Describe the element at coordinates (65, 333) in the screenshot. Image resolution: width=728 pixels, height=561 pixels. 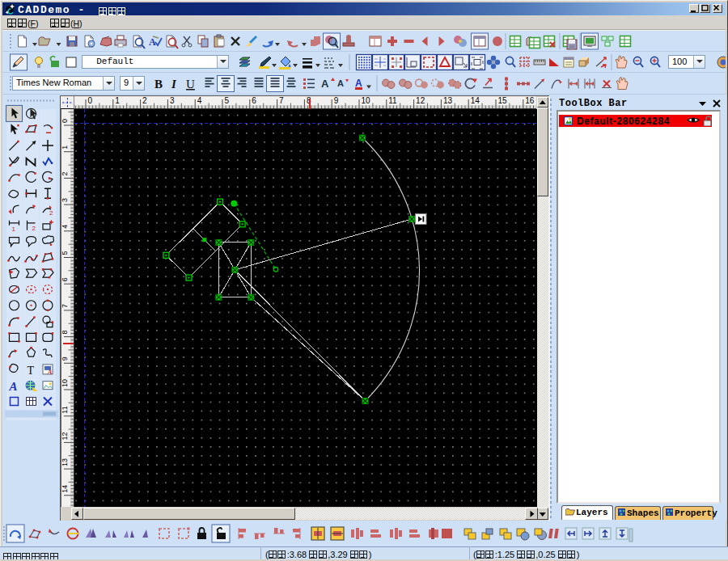
I see `svg-text: 8` at that location.